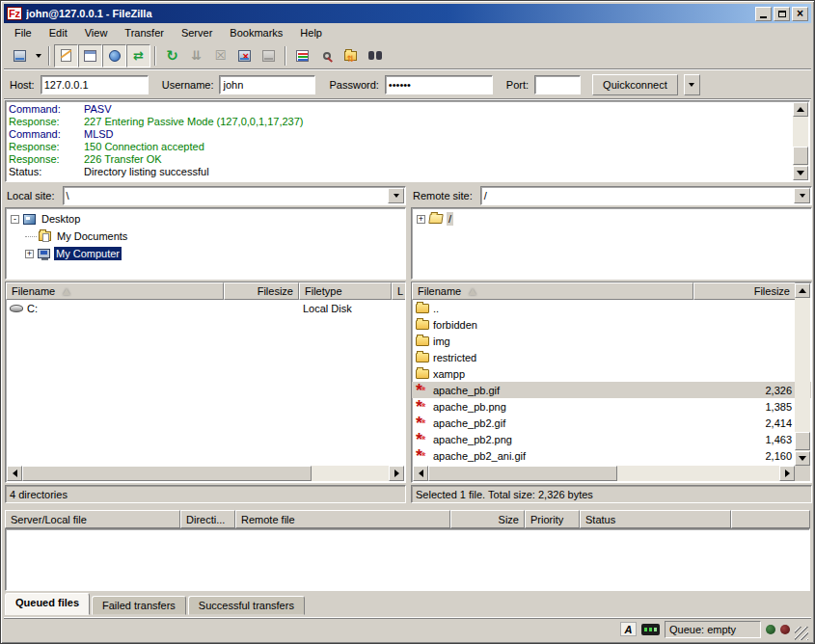 The height and width of the screenshot is (644, 815). I want to click on menu-help: Help, so click(311, 33).